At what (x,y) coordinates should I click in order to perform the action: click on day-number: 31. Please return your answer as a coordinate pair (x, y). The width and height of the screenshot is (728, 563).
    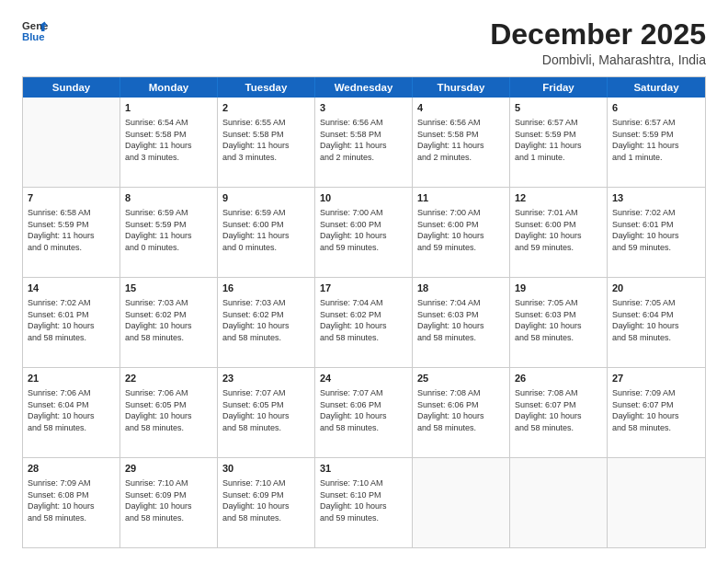
    Looking at the image, I should click on (364, 469).